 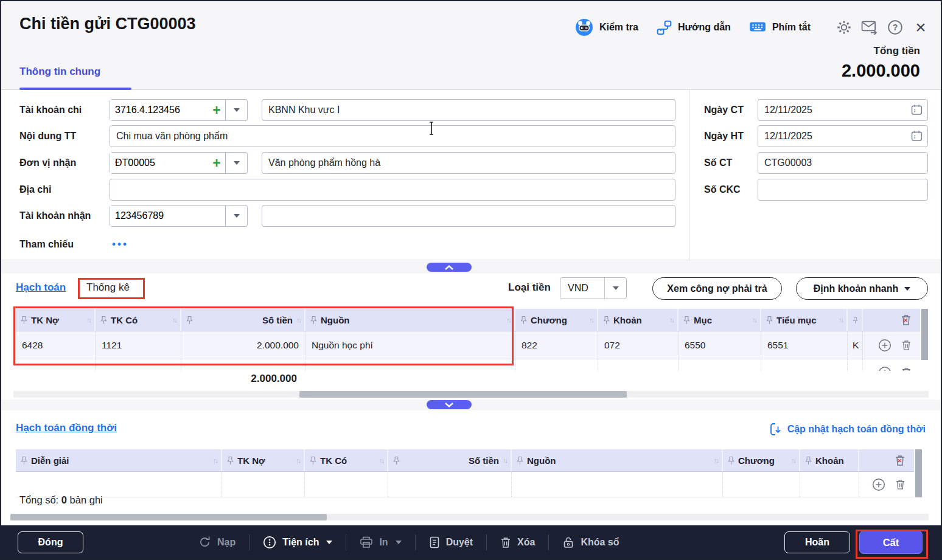 I want to click on pay-account-dropdown, so click(x=236, y=110).